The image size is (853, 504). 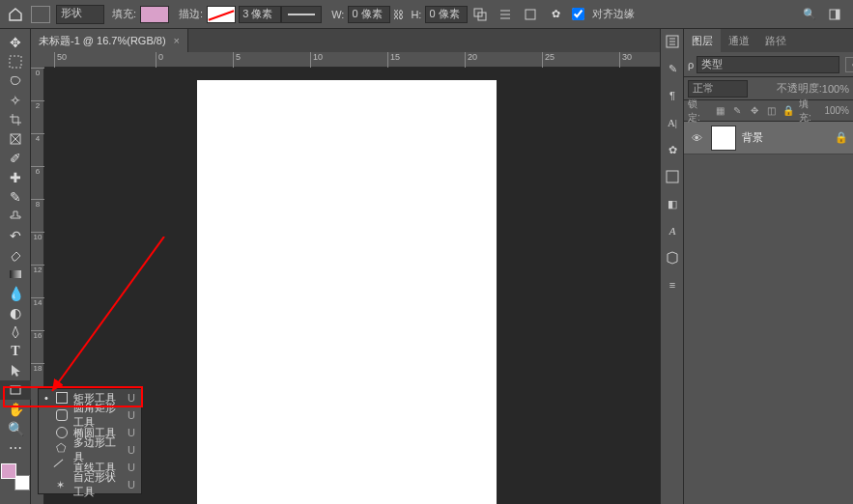 I want to click on stamp-tool, so click(x=15, y=216).